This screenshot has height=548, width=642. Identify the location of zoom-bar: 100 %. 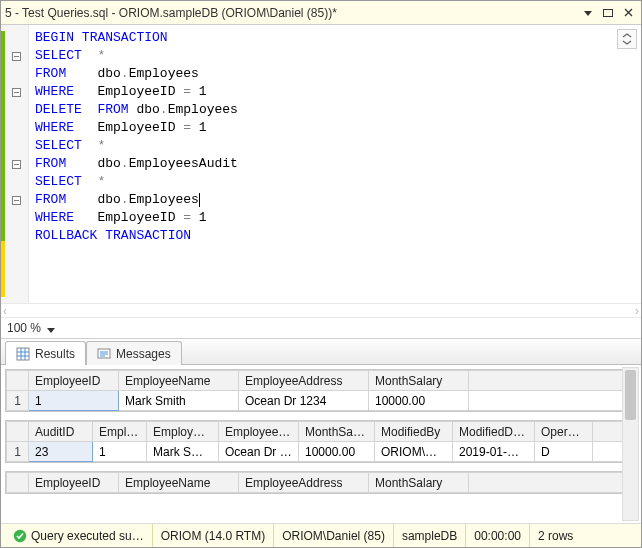
(321, 328).